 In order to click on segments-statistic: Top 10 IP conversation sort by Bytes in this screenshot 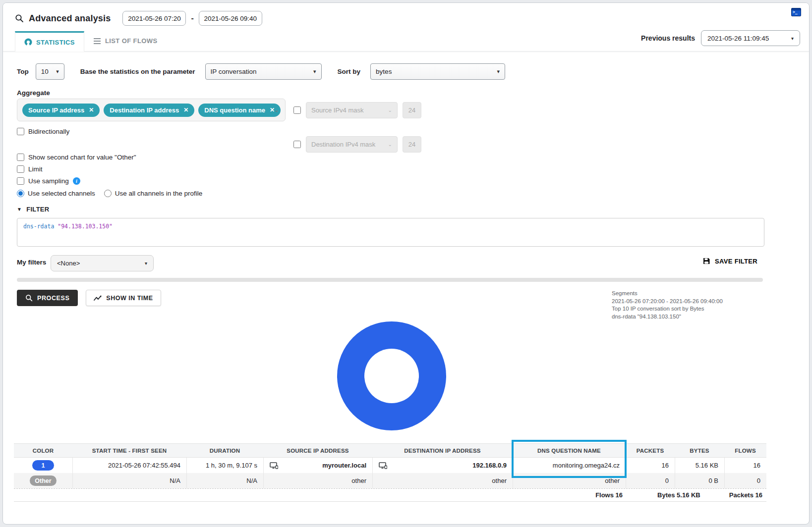, I will do `click(667, 309)`.